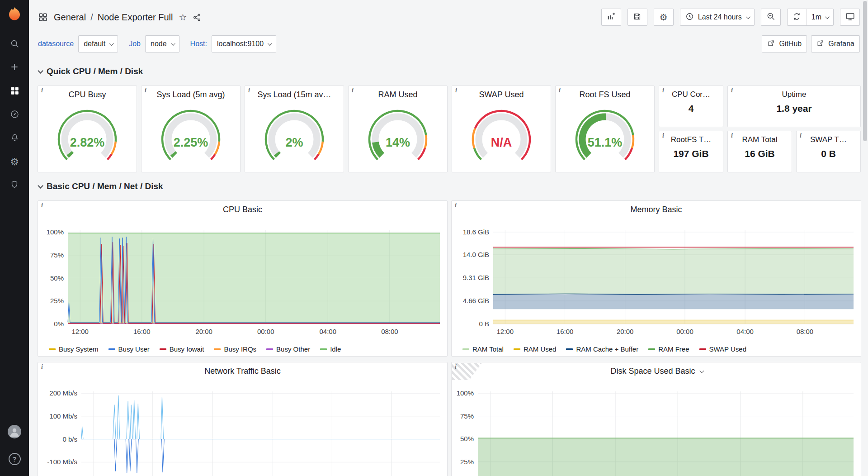  What do you see at coordinates (771, 17) in the screenshot?
I see `zoom-out-time-button` at bounding box center [771, 17].